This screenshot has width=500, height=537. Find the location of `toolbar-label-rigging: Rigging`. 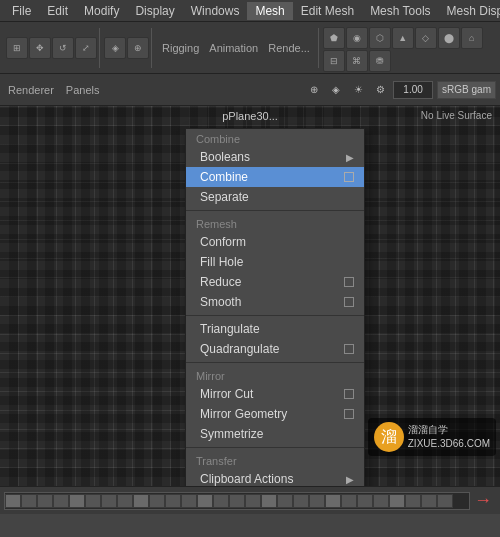

toolbar-label-rigging: Rigging is located at coordinates (180, 48).